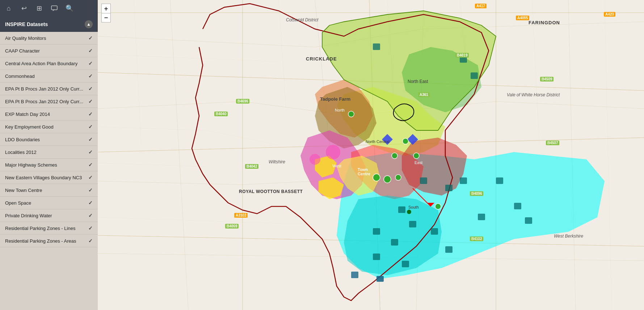  Describe the element at coordinates (49, 140) in the screenshot. I see `layer-list: Air Quality Monitors ✓ CAAP Character ✓ …` at that location.